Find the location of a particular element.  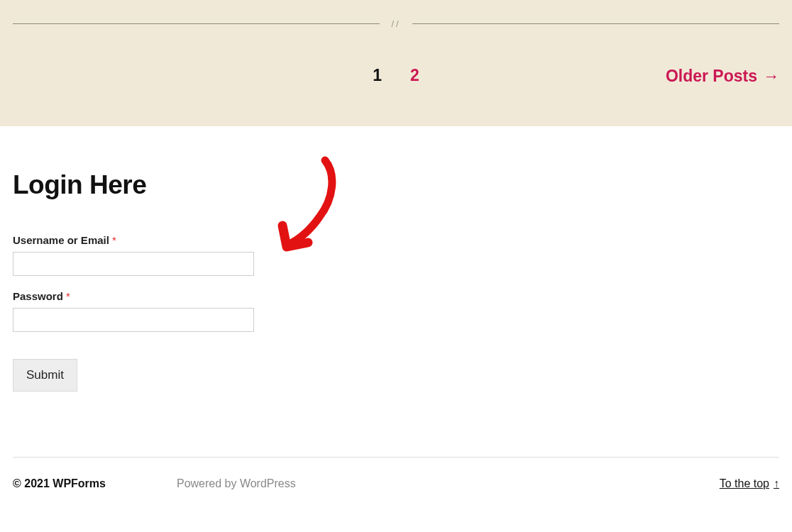

submit-button: Submit is located at coordinates (45, 375).